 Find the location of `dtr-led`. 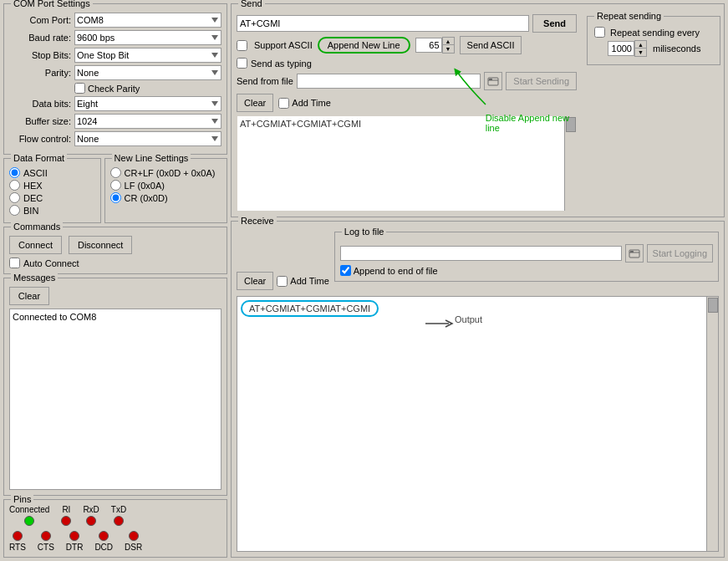

dtr-led is located at coordinates (74, 536).